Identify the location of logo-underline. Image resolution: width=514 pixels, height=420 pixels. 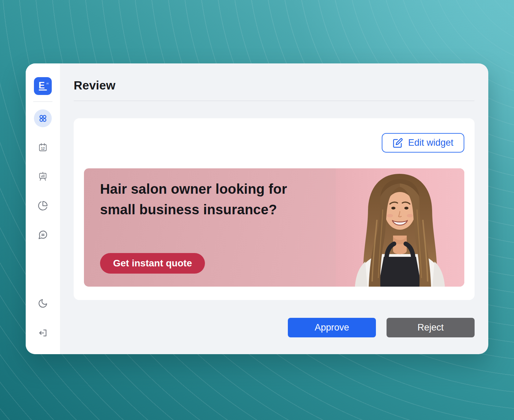
(43, 90).